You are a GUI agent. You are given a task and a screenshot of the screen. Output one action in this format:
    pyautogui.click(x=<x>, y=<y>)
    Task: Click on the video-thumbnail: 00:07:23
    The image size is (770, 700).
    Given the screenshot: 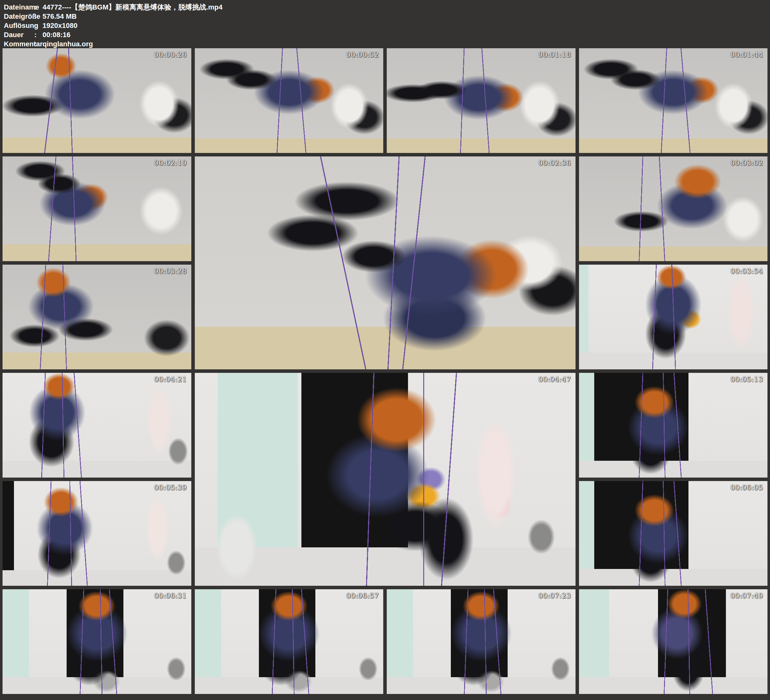 What is the action you would take?
    pyautogui.click(x=481, y=642)
    